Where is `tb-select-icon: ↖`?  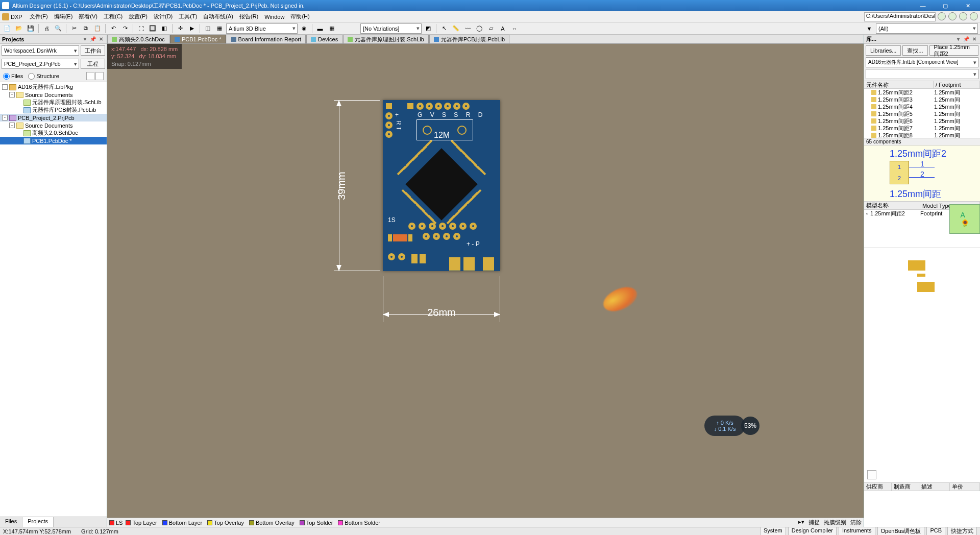 tb-select-icon: ↖ is located at coordinates (444, 29).